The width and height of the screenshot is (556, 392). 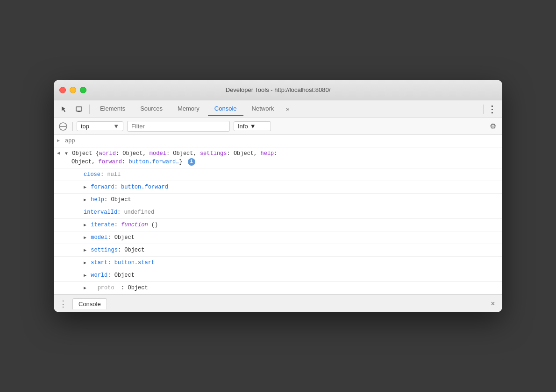 I want to click on expand-settings-arrow: ▶, so click(x=85, y=250).